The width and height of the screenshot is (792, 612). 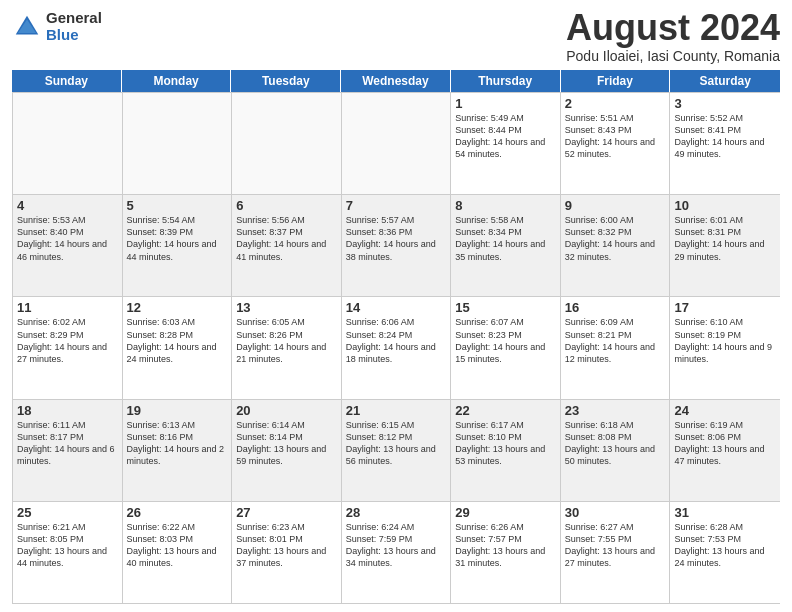 I want to click on logo: General Blue, so click(x=57, y=26).